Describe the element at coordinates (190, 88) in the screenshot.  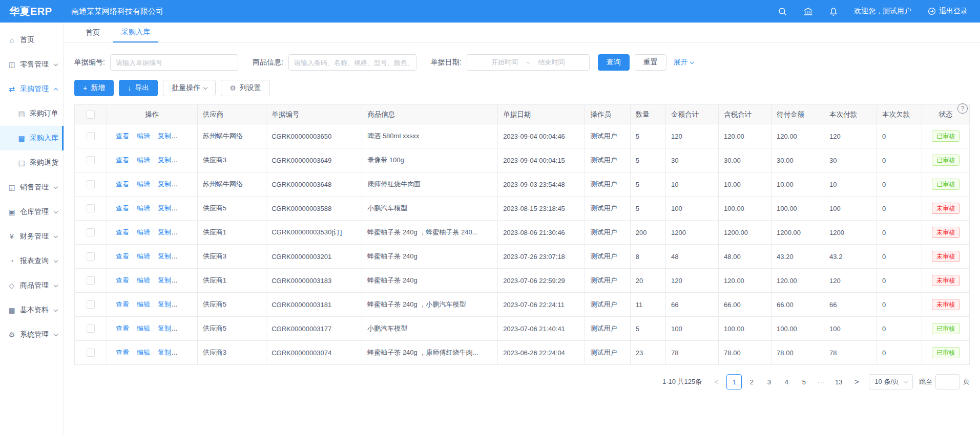
I see `batch-operations-button: 批量操作` at that location.